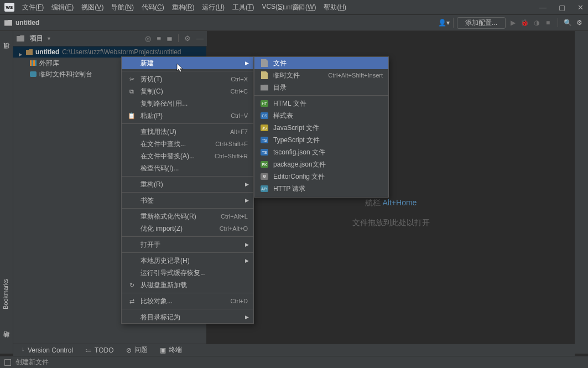  Describe the element at coordinates (321, 127) in the screenshot. I see `new-submenu: 文件临时文件Ctrl+Alt+Shift+Insert目录HTHTML 文件CS…` at that location.